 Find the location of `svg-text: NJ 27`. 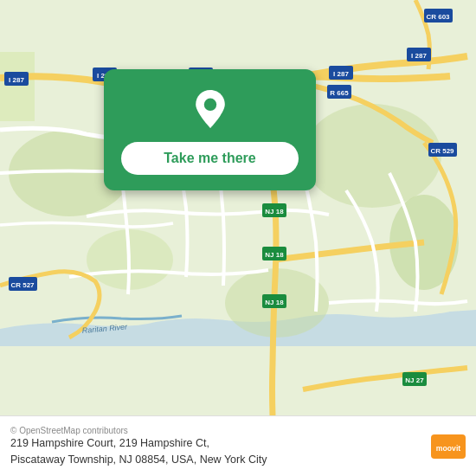

svg-text: NJ 27 is located at coordinates (415, 381).